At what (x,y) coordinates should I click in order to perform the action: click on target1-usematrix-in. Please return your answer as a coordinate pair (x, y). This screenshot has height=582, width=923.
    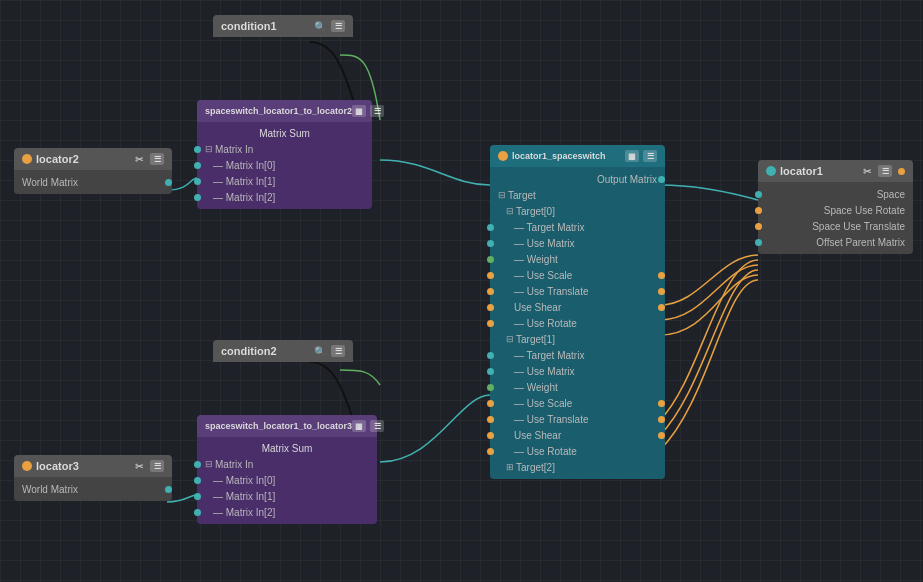
    Looking at the image, I should click on (490, 372).